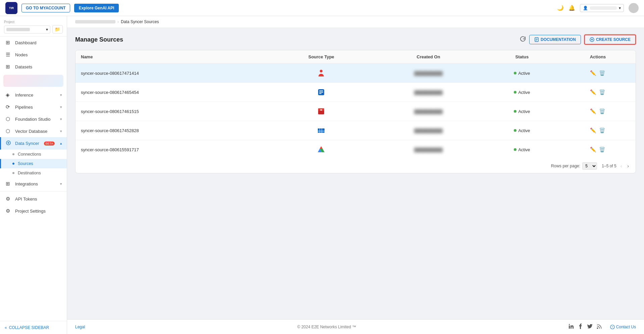 Image resolution: width=644 pixels, height=334 pixels. What do you see at coordinates (356, 131) in the screenshot?
I see `table-row: syncer-source-080617452828 ██████████ Ac…` at bounding box center [356, 131].